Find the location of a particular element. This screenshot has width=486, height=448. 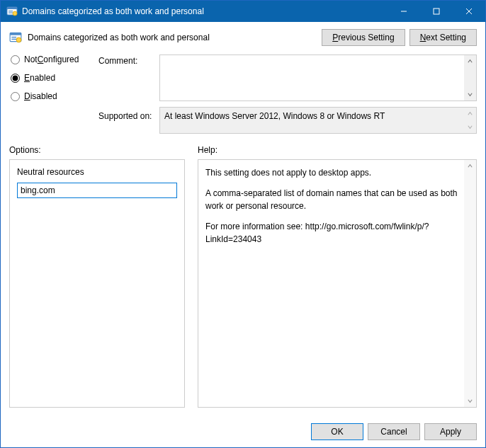

radio-not-configured: Not Configured is located at coordinates (52, 59).